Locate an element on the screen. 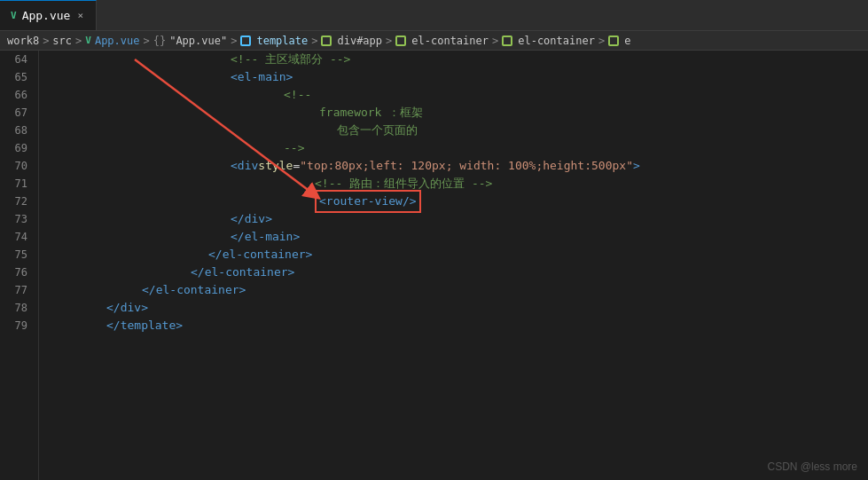 This screenshot has width=868, height=480. line-num-73: 73 is located at coordinates (14, 219).